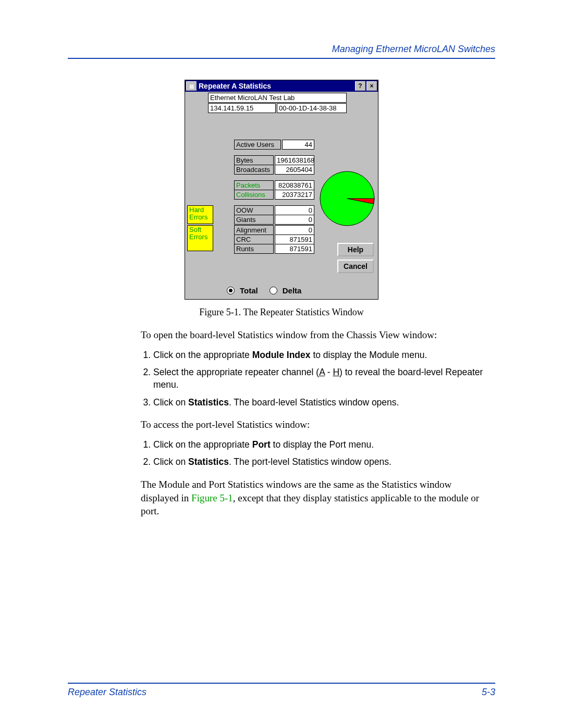  I want to click on delta-radio, so click(273, 291).